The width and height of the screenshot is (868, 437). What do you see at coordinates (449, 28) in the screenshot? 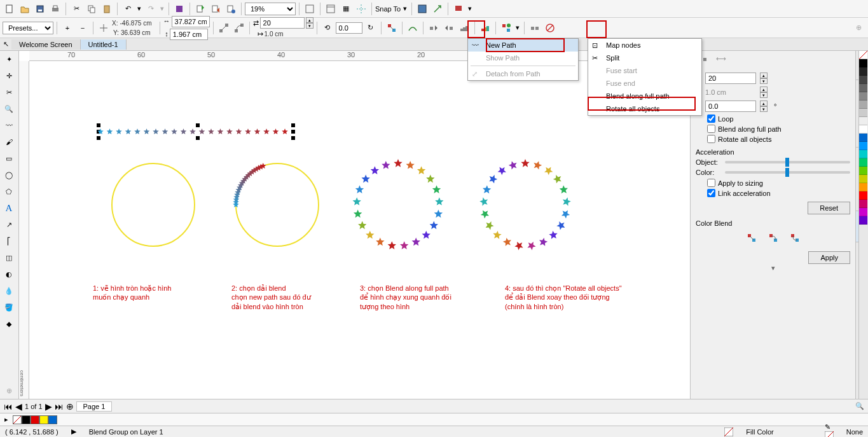
I see `end-obj-icon` at bounding box center [449, 28].